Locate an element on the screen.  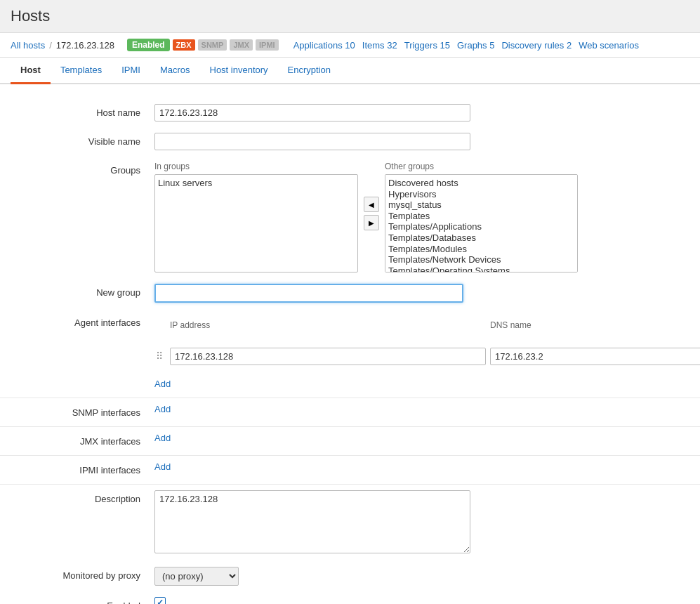
dns-name-input is located at coordinates (595, 357).